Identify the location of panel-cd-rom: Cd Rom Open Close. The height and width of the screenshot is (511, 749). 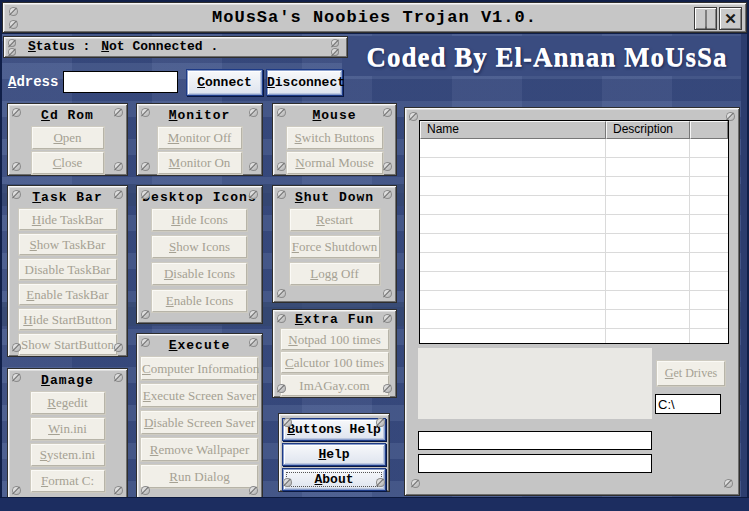
(68, 140).